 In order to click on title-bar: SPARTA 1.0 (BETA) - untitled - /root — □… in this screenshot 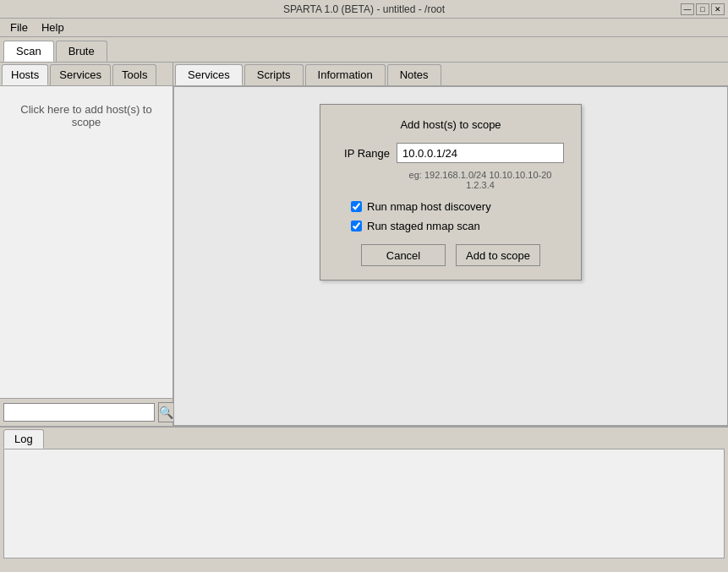, I will do `click(364, 9)`.